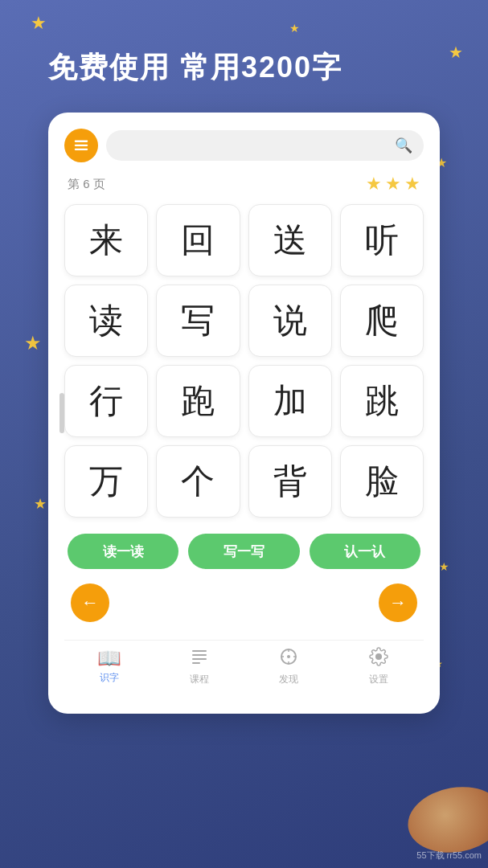 The image size is (488, 868). I want to click on star-deco-1: ★, so click(39, 23).